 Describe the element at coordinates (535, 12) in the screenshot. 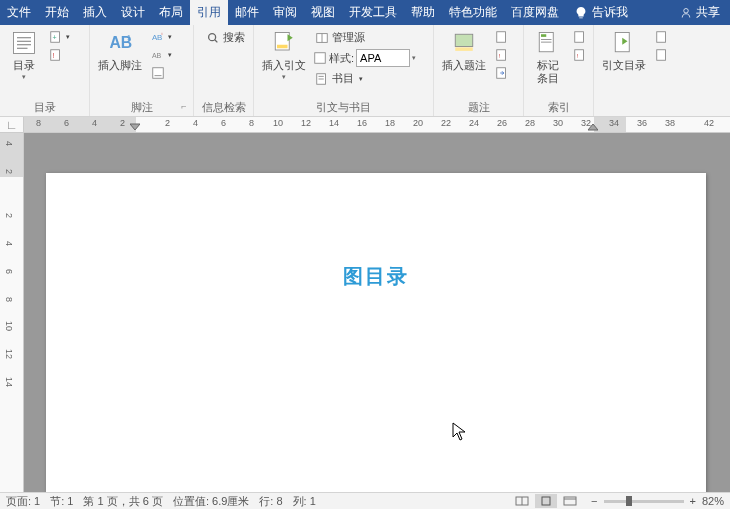

I see `tab-baidu: 百度网盘` at that location.